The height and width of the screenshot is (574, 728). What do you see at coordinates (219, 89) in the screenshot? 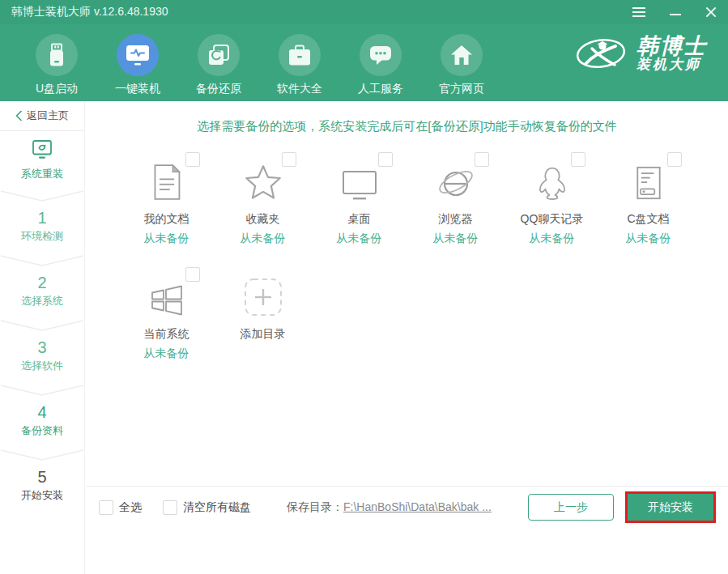
I see `nav-label: 备份还原` at bounding box center [219, 89].